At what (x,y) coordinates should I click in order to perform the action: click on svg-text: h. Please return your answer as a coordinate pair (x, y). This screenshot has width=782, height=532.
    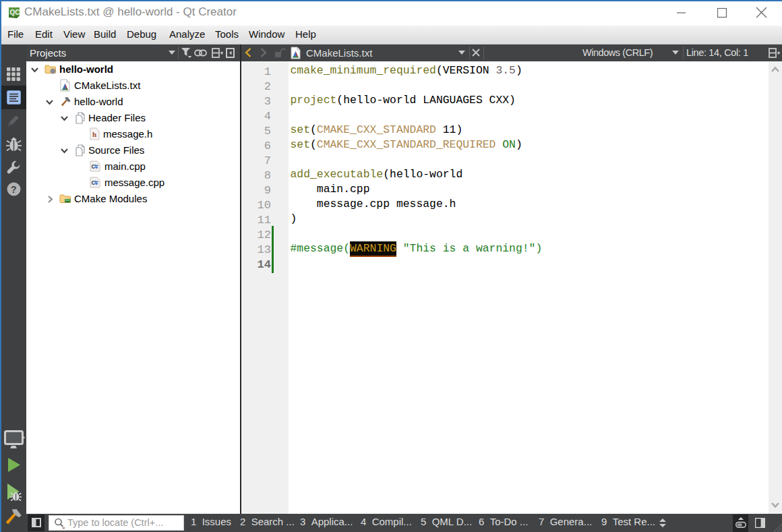
    Looking at the image, I should click on (94, 134).